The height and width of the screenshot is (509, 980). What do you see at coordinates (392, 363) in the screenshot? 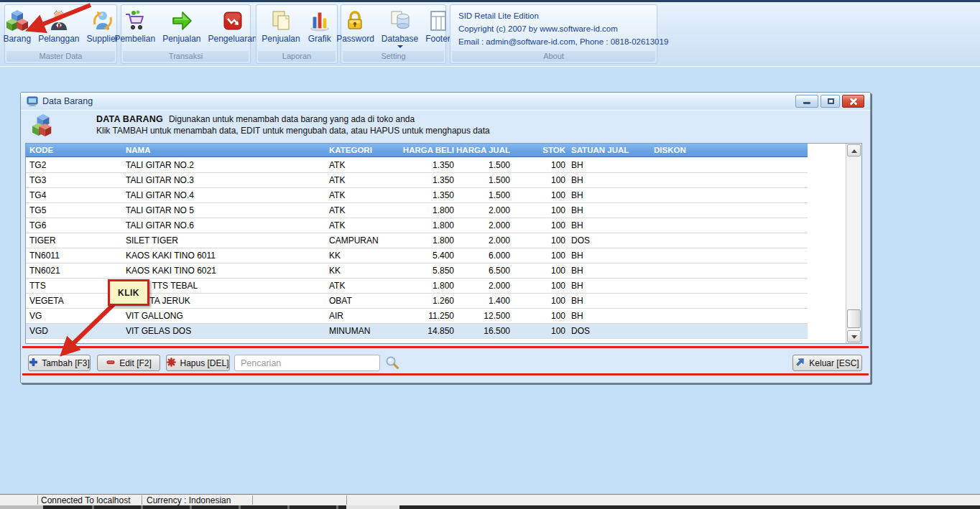
I see `search-icon` at bounding box center [392, 363].